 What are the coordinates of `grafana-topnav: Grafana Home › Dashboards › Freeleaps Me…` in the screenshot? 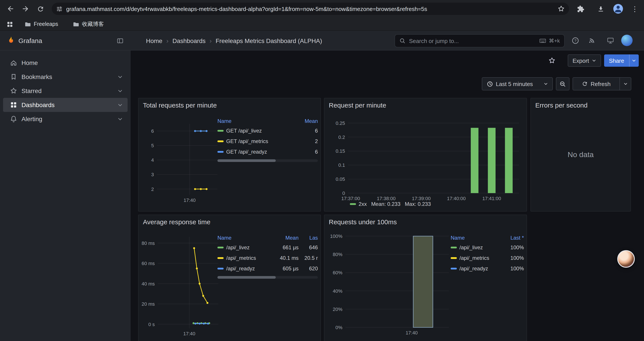 It's located at (322, 41).